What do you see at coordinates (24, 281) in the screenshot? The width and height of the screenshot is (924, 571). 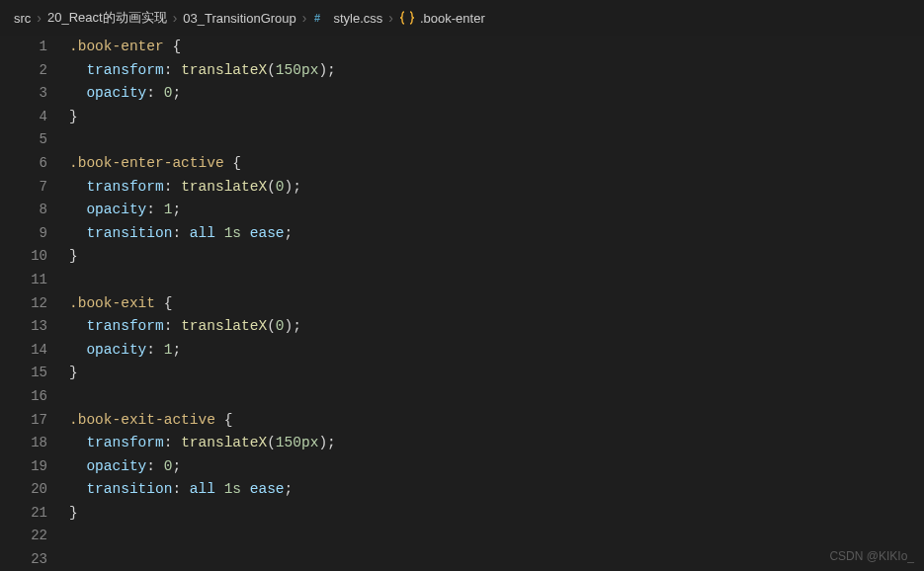 I see `line-number: 11` at bounding box center [24, 281].